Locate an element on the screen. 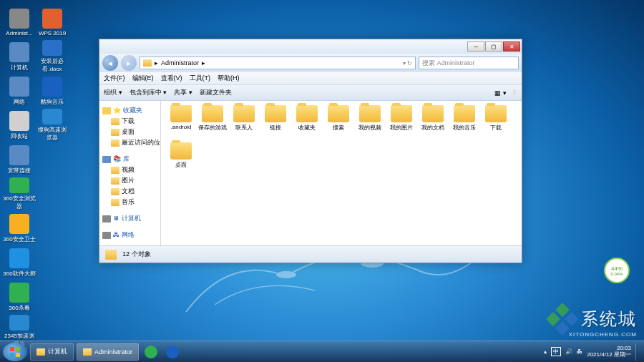 The height and width of the screenshot is (362, 644). include-button: 包含到库中 ▾ is located at coordinates (149, 93).